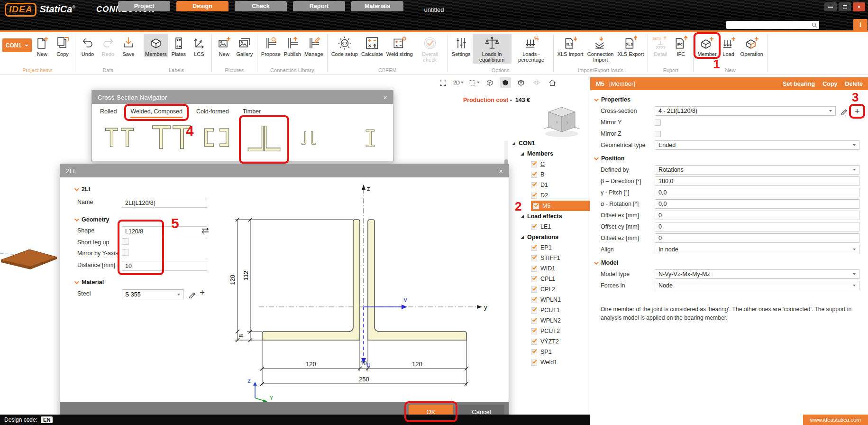 The height and width of the screenshot is (425, 868). I want to click on section-position: Position, so click(729, 157).